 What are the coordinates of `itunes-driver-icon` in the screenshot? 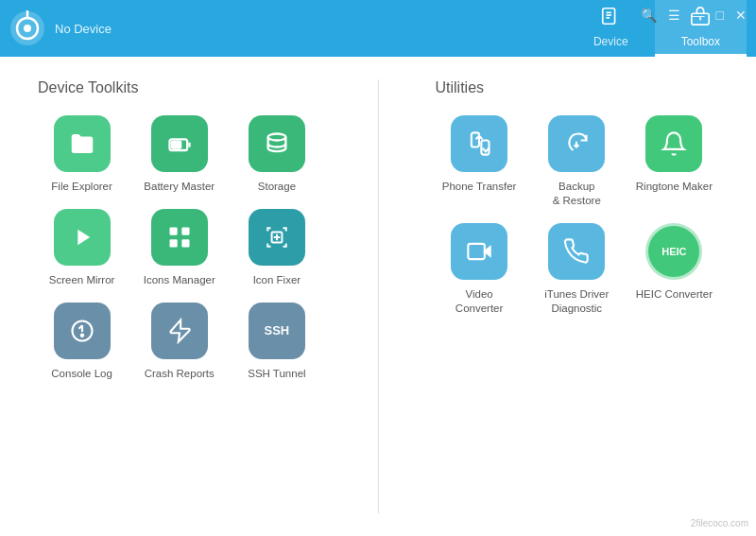 It's located at (576, 251).